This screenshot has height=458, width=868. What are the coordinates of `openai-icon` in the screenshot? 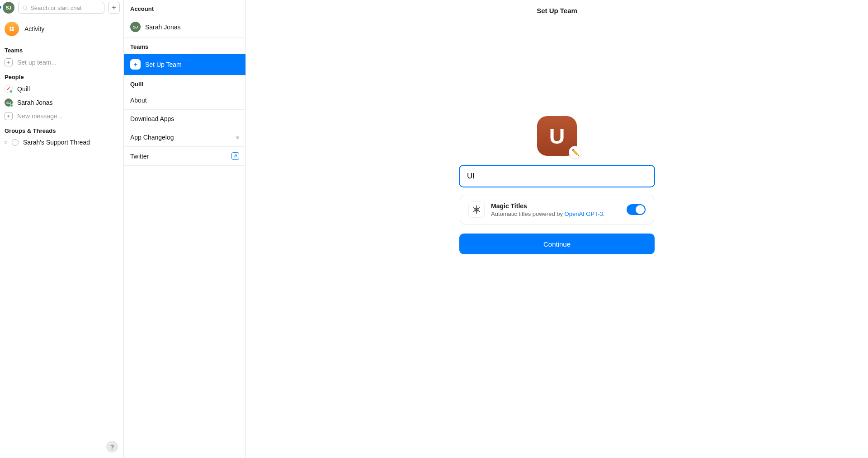 It's located at (476, 210).